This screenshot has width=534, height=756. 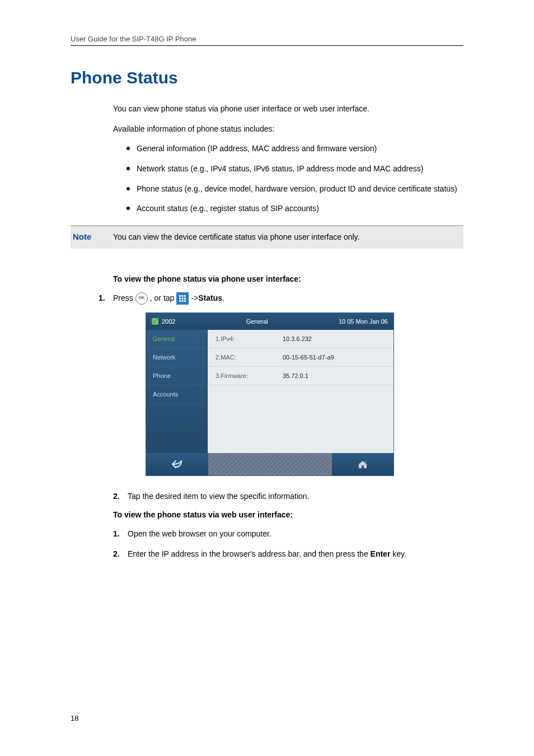 What do you see at coordinates (288, 129) in the screenshot?
I see `intro-p2: Available information of phone status in…` at bounding box center [288, 129].